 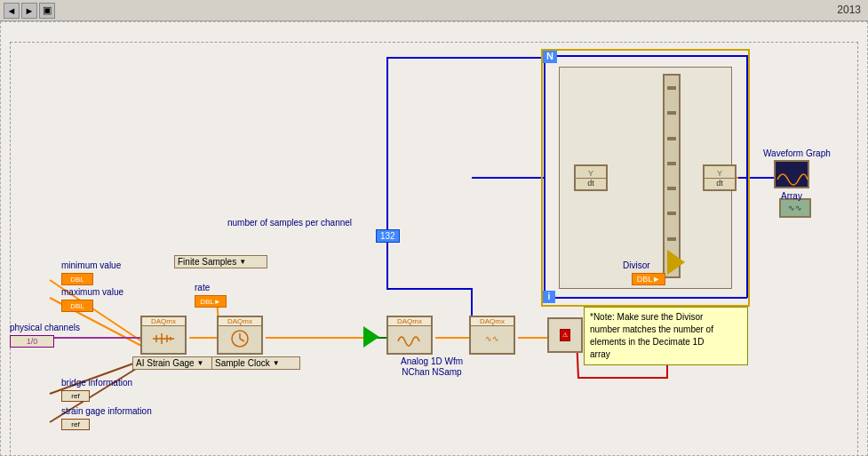 I want to click on multiply-node, so click(x=676, y=262).